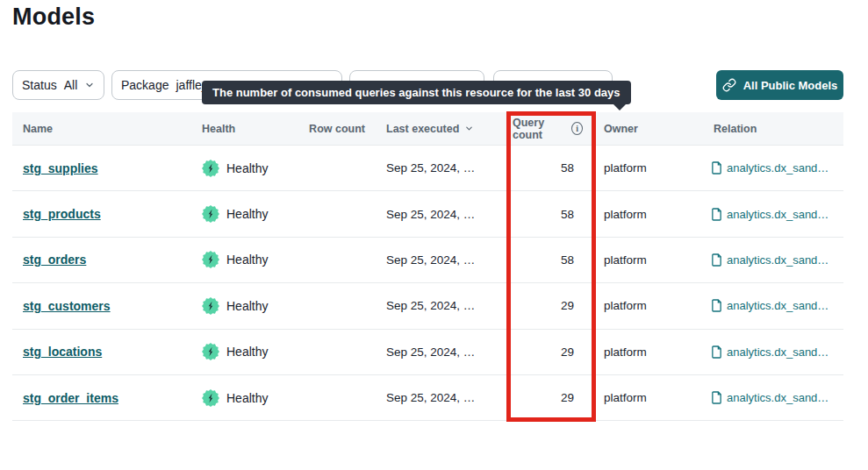  I want to click on query-count-label: Query count, so click(540, 129).